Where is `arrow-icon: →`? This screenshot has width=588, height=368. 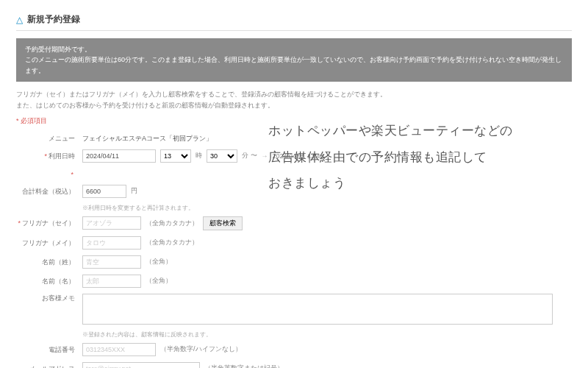
arrow-icon: → is located at coordinates (265, 156).